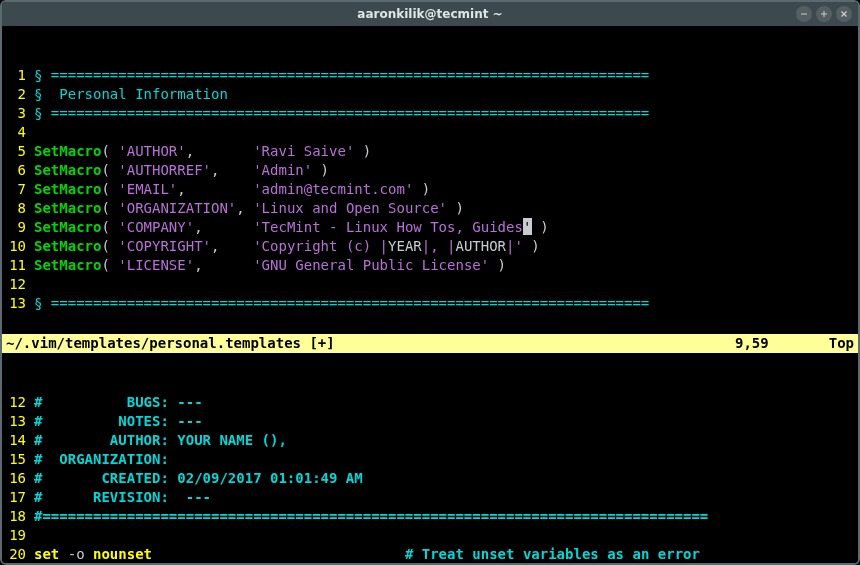  I want to click on status-filename: ~/.vim/templates/personal.templates [+], so click(370, 344).